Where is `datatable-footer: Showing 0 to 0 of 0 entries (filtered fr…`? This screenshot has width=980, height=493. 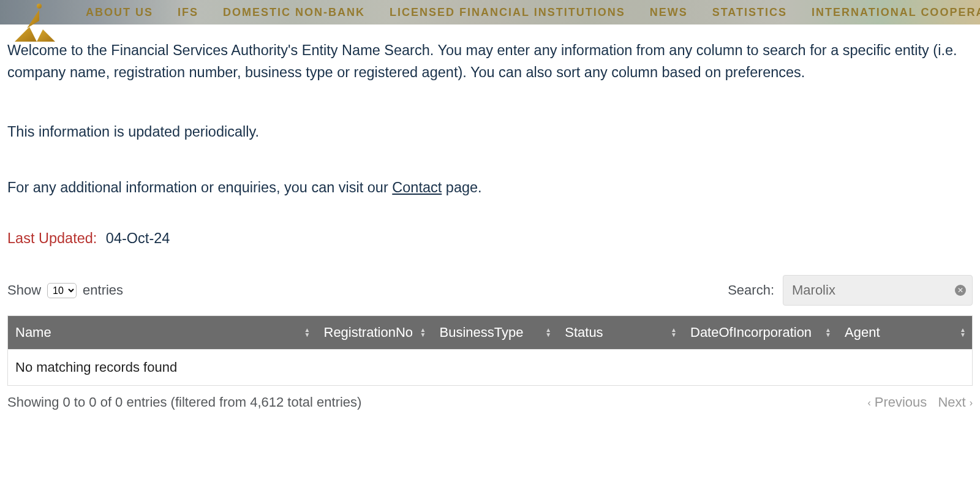
datatable-footer: Showing 0 to 0 of 0 entries (filtered fr… is located at coordinates (490, 398).